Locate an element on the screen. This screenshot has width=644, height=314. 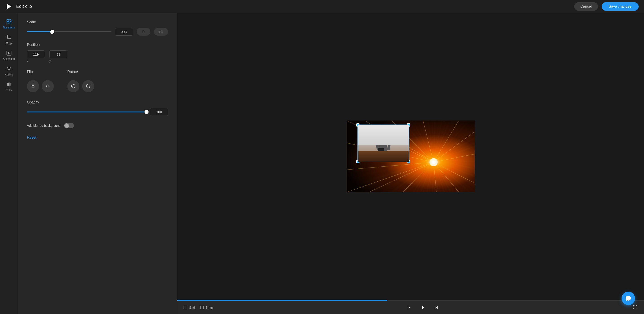
toggle-knob is located at coordinates (67, 126).